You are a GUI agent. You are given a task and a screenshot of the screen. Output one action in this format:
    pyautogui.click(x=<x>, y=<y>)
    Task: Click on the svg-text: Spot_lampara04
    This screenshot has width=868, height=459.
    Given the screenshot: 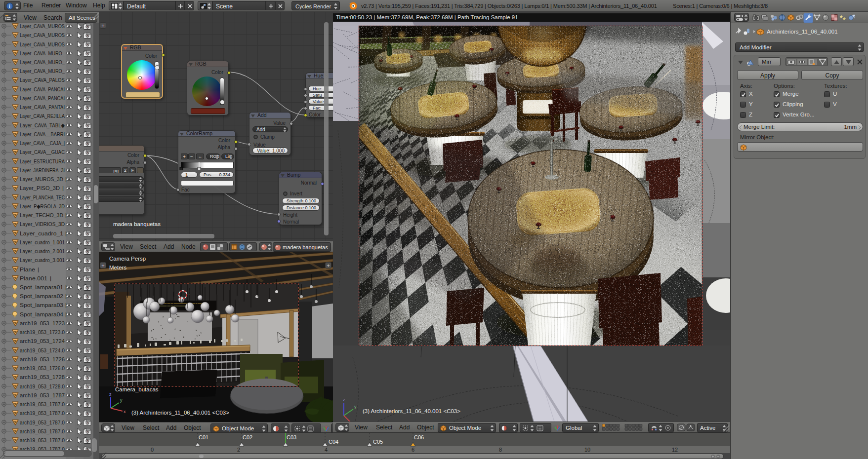 What is the action you would take?
    pyautogui.click(x=41, y=314)
    